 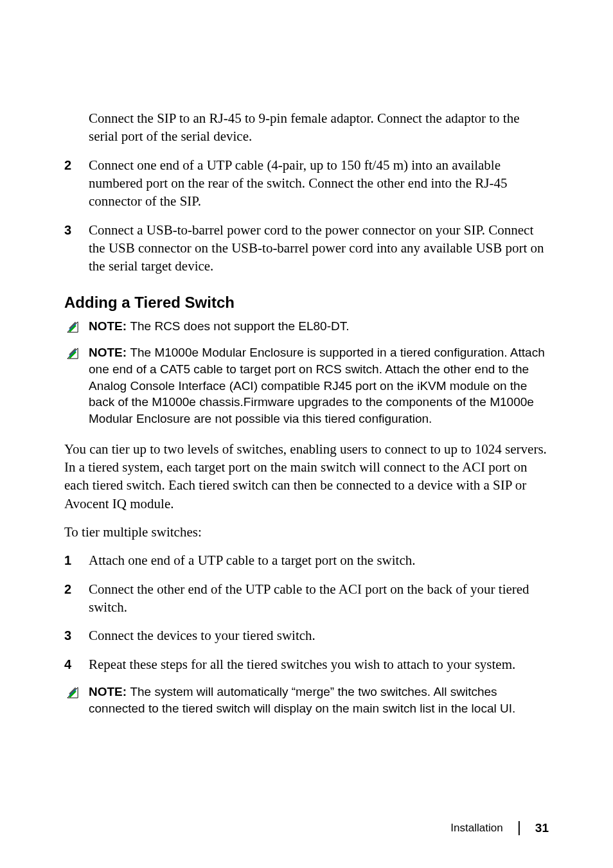 What do you see at coordinates (302, 700) in the screenshot?
I see `note-text: The system will automatically “merge” th…` at bounding box center [302, 700].